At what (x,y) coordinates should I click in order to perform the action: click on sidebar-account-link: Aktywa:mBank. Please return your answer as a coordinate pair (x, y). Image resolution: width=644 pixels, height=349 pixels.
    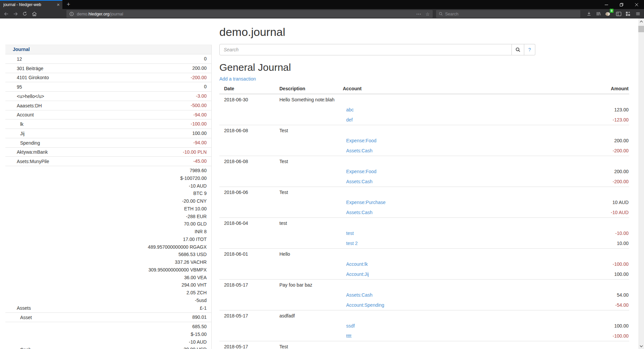
    Looking at the image, I should click on (32, 152).